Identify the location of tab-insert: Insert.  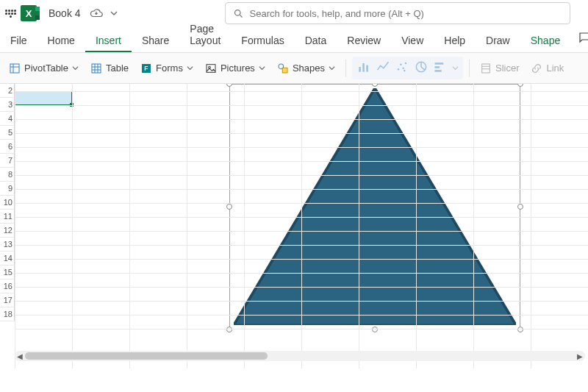
(109, 40).